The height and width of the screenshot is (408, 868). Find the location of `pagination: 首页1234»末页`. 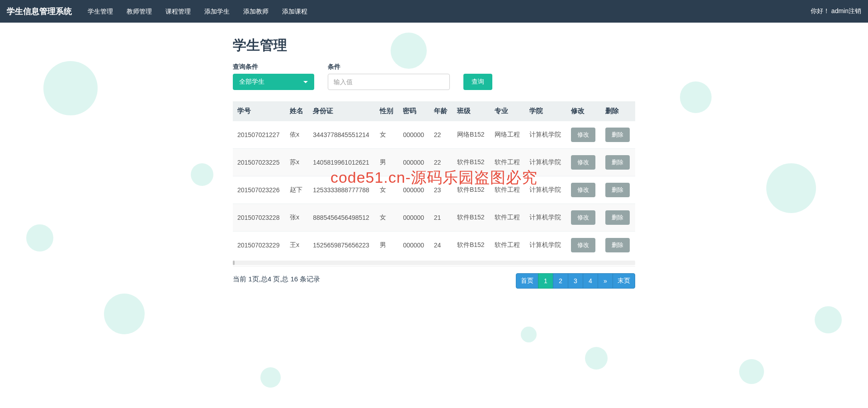

pagination: 首页1234»末页 is located at coordinates (576, 281).